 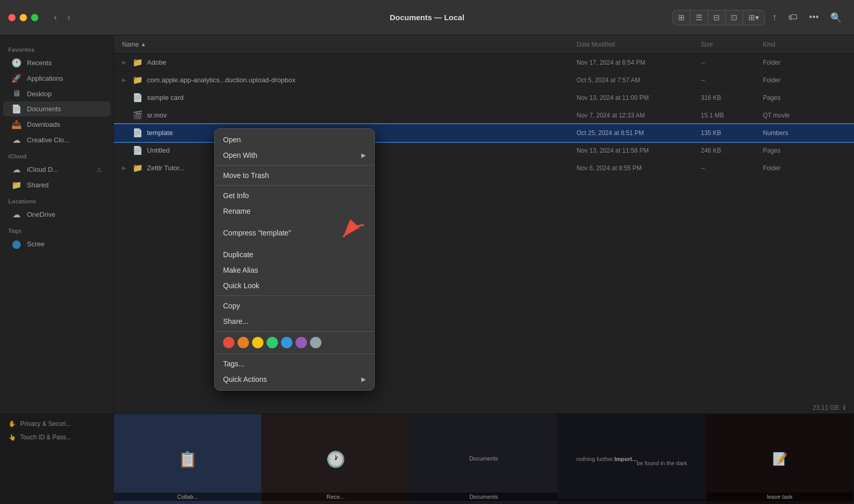 I want to click on sidebar-item-recents-label: Recents, so click(x=39, y=63).